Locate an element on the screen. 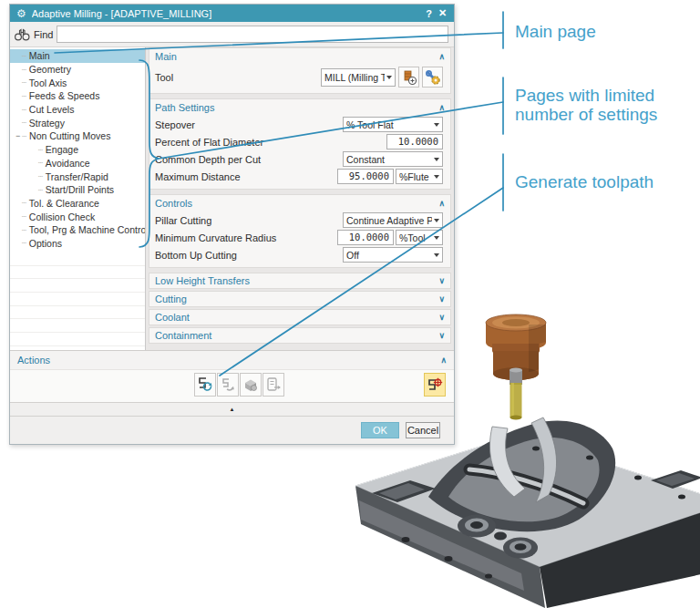 Image resolution: width=700 pixels, height=608 pixels. depth-per-cut-label: Common Depth per Cut is located at coordinates (208, 160).